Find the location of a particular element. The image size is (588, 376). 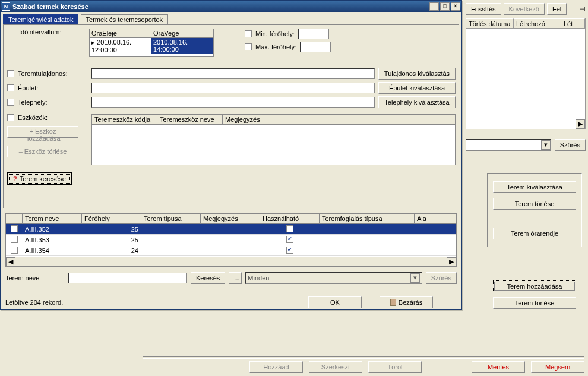

search-button: Keresés is located at coordinates (208, 278).